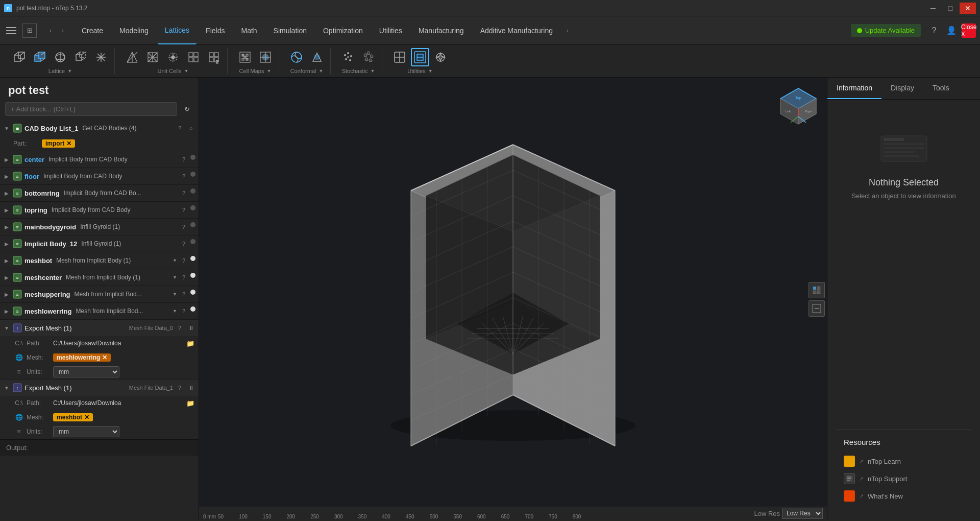 Image resolution: width=980 pixels, height=521 pixels. Describe the element at coordinates (969, 31) in the screenshot. I see `settings-icon: Close X` at that location.